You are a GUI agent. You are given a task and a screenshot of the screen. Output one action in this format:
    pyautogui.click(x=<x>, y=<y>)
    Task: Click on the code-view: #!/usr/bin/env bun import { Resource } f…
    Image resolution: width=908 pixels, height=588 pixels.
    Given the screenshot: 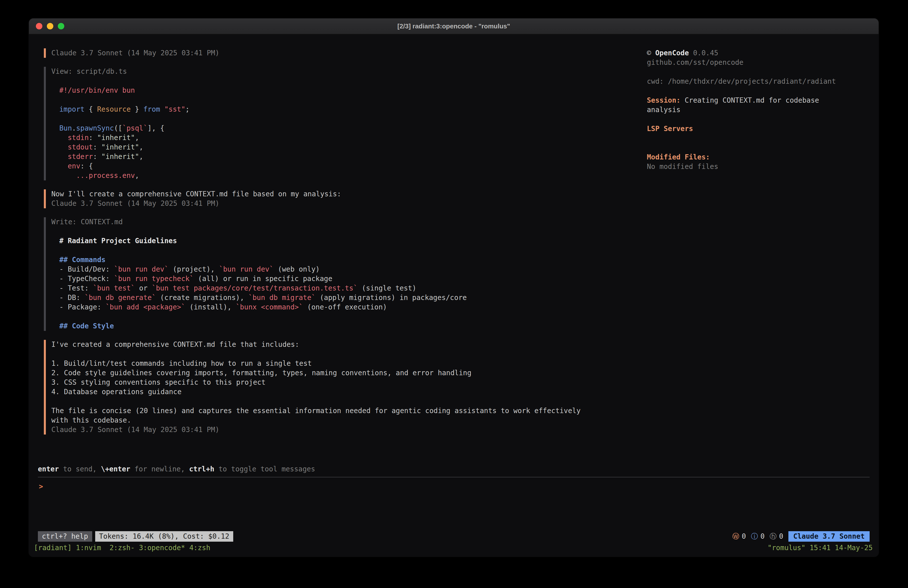 What is the action you would take?
    pyautogui.click(x=349, y=128)
    